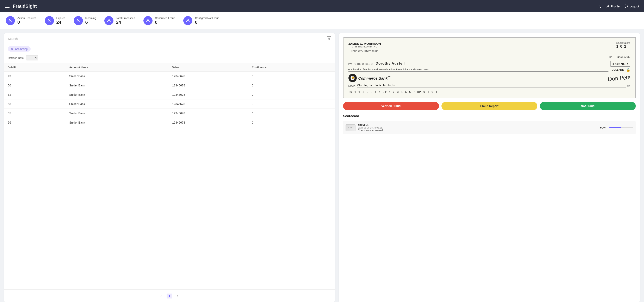 This screenshot has width=644, height=302. What do you see at coordinates (170, 85) in the screenshot?
I see `table-row: 50Snider Bank123456780` at bounding box center [170, 85].